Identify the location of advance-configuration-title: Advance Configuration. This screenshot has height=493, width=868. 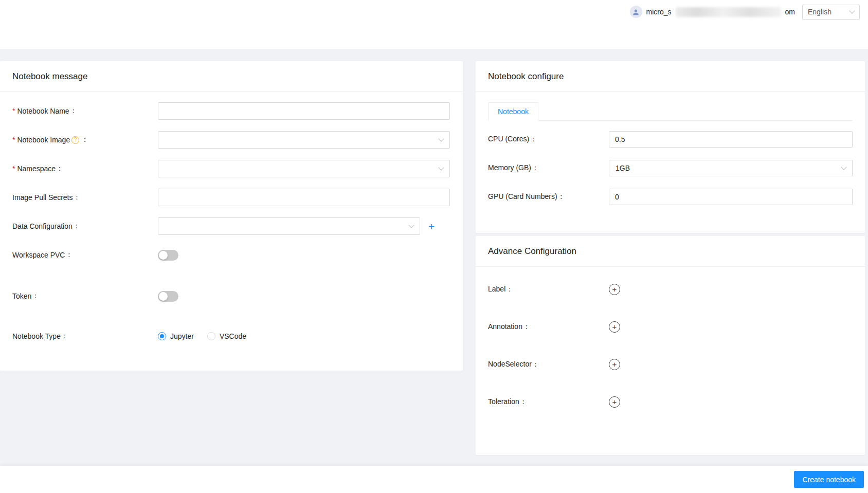
(671, 251).